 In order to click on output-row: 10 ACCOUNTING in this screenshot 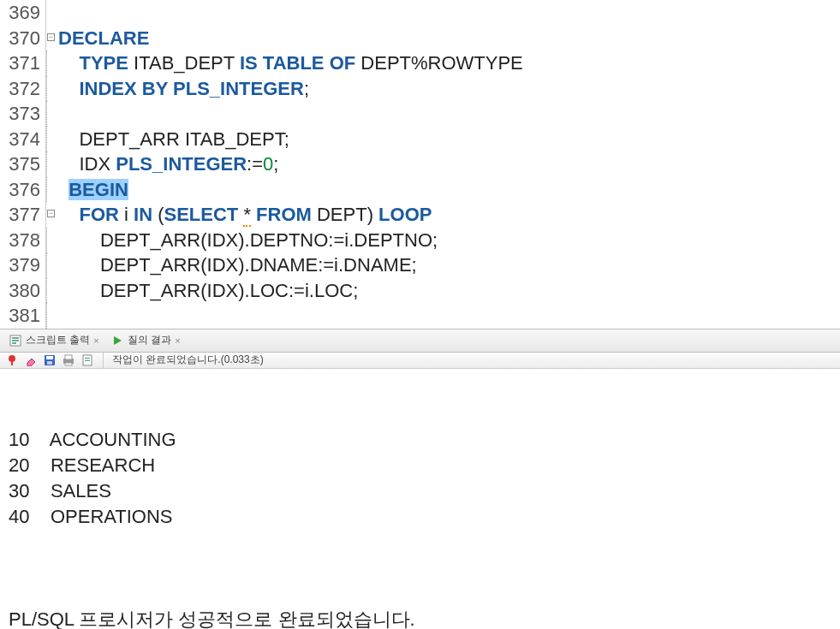, I will do `click(420, 440)`.